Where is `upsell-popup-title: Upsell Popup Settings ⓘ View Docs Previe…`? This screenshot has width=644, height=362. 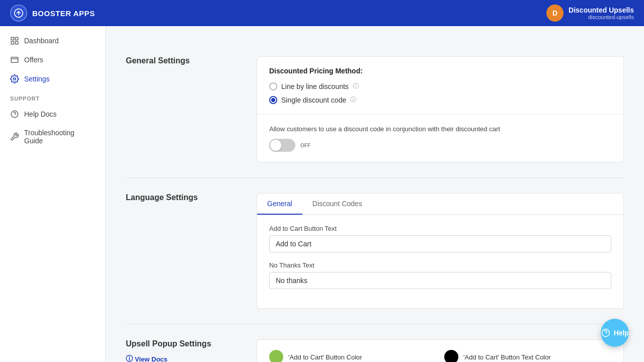
upsell-popup-title: Upsell Popup Settings ⓘ View Docs Previe… is located at coordinates (181, 351).